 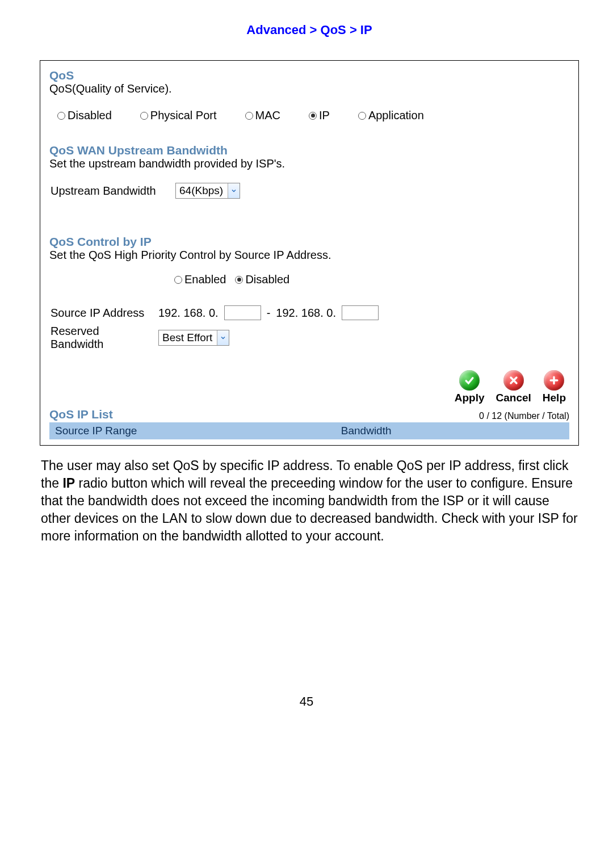 I want to click on table-header-row: Source IP Range Bandwidth, so click(x=309, y=431).